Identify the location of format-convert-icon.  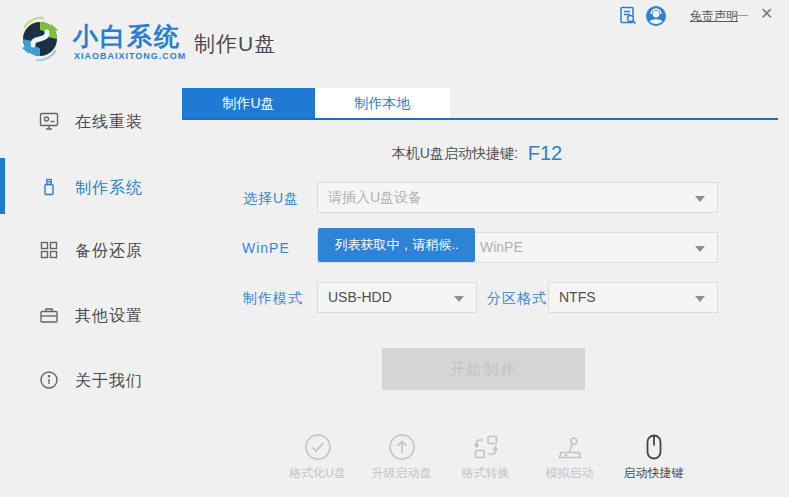
(486, 447).